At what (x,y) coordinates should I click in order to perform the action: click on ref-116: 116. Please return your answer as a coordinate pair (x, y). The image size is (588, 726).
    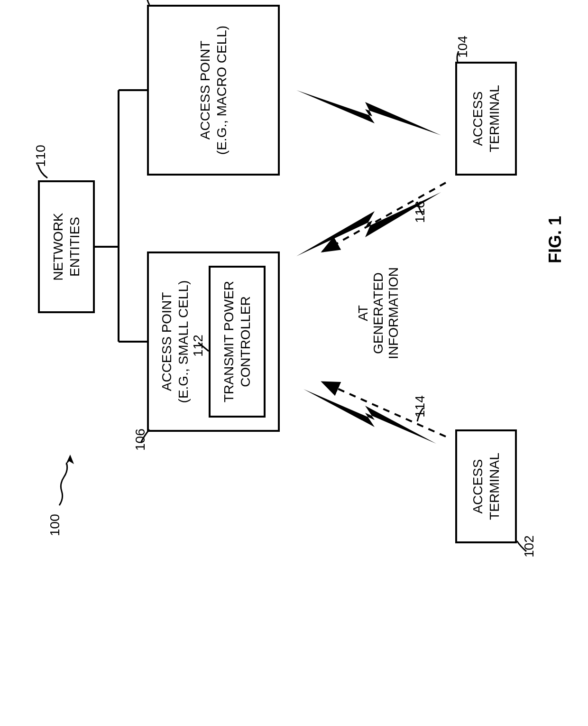
    Looking at the image, I should click on (420, 212).